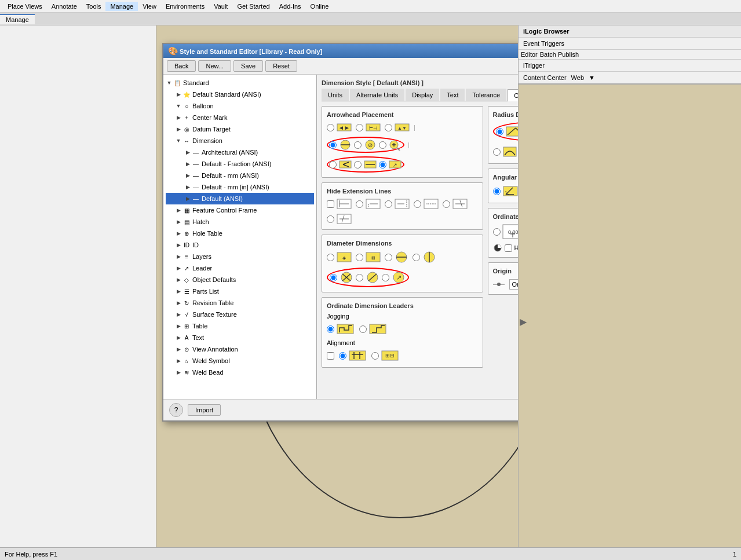  What do you see at coordinates (377, 95) in the screenshot?
I see `tab-alternate-units: Alternate Units` at bounding box center [377, 95].